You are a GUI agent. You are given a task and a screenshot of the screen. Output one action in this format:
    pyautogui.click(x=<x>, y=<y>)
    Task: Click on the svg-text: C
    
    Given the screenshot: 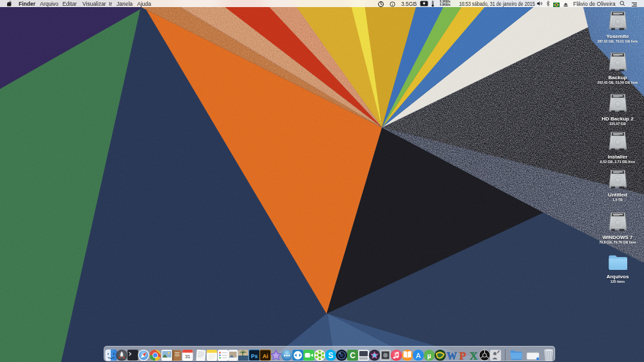 What is the action you would take?
    pyautogui.click(x=353, y=356)
    